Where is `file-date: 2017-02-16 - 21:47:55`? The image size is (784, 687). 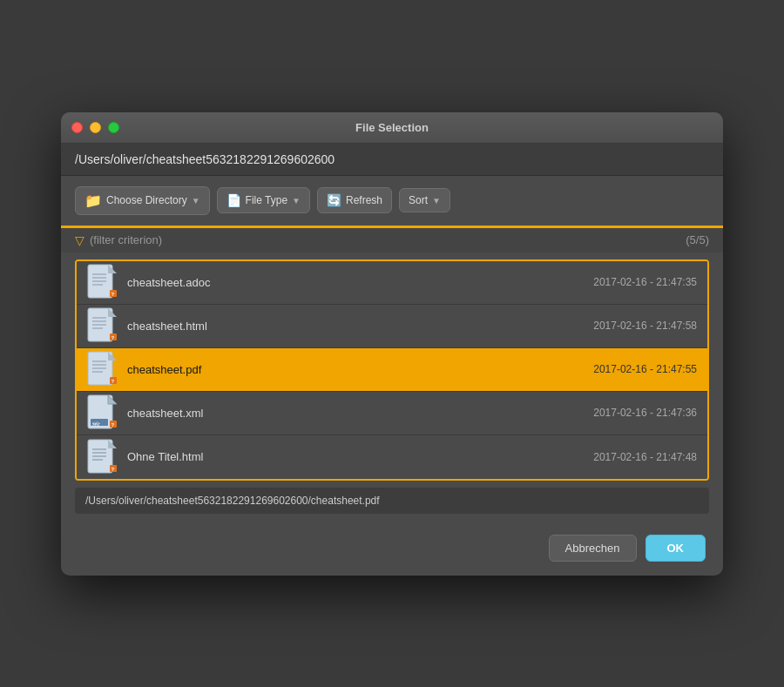
file-date: 2017-02-16 - 21:47:55 is located at coordinates (645, 369).